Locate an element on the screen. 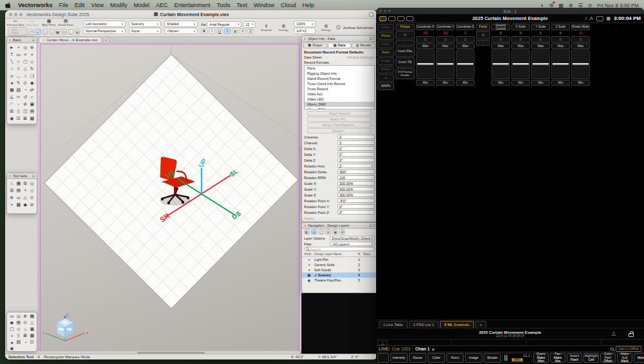 The height and width of the screenshot is (364, 644). layer-row: ×Light Plot1 is located at coordinates (339, 260).